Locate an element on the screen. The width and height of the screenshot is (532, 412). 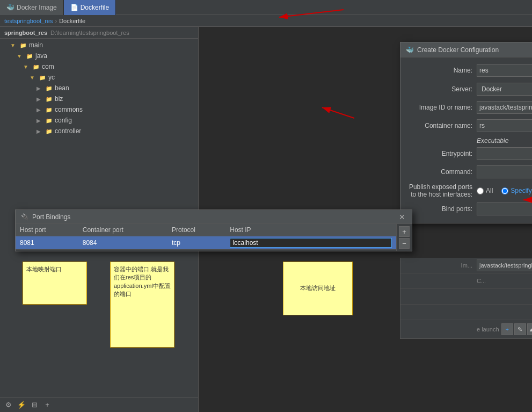
folder-expand-icon-biz: ▶ is located at coordinates (39, 99).